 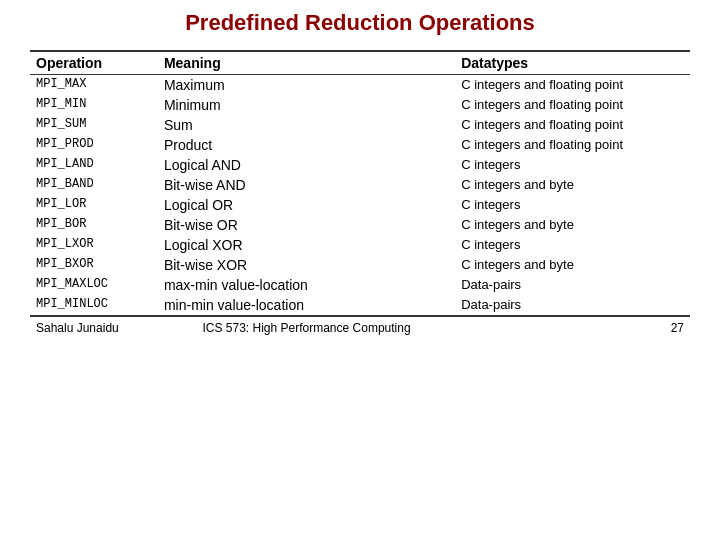 What do you see at coordinates (572, 265) in the screenshot?
I see `table-cell-9-2: C integers and byte` at bounding box center [572, 265].